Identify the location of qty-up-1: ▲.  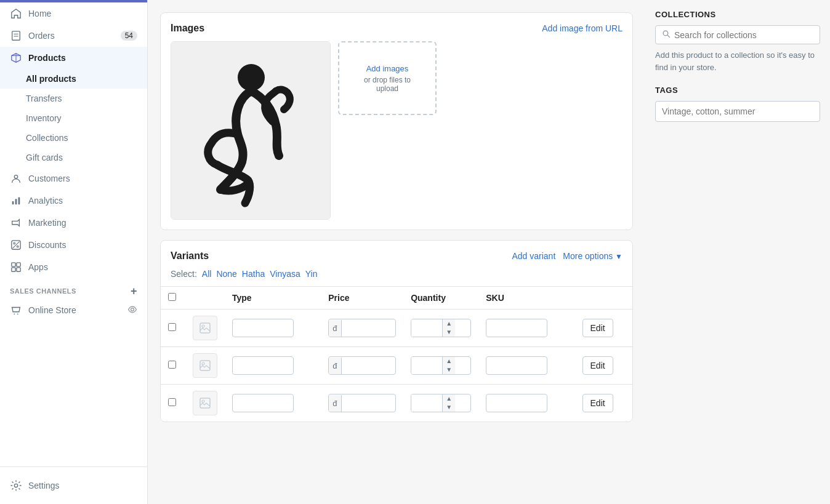
(449, 361).